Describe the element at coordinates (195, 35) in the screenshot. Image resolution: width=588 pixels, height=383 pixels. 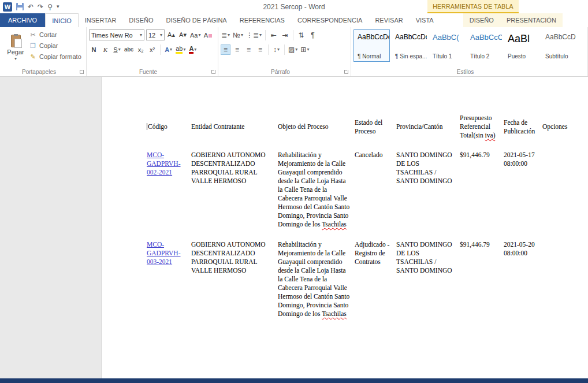
I see `change-case-button: Aa▾` at that location.